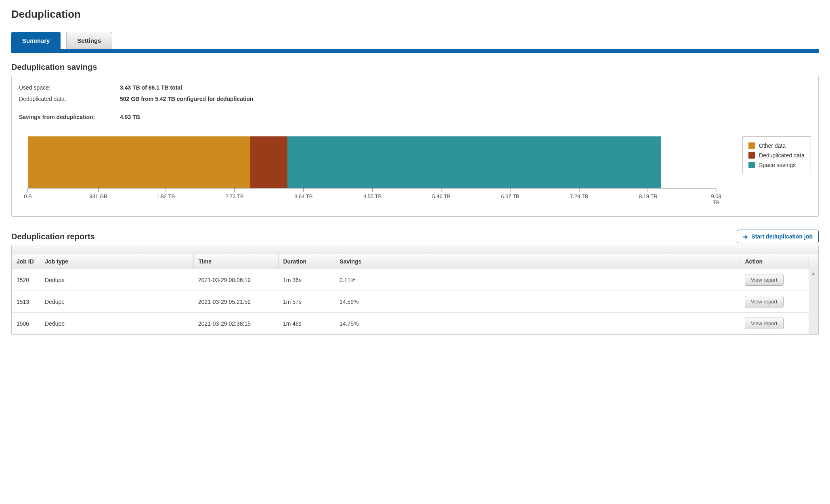  What do you see at coordinates (130, 117) in the screenshot?
I see `savings-value: 4.93 TB` at bounding box center [130, 117].